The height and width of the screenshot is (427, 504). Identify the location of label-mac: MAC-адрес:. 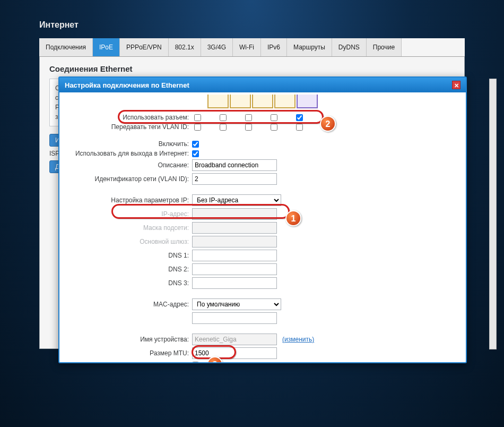
(126, 304).